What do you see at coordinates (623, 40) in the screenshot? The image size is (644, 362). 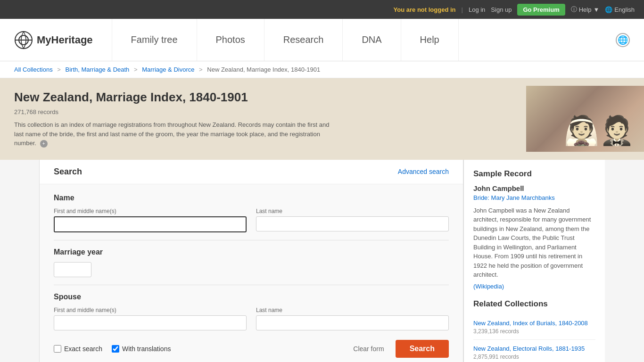 I see `globe-nav-icon: 🌐` at bounding box center [623, 40].